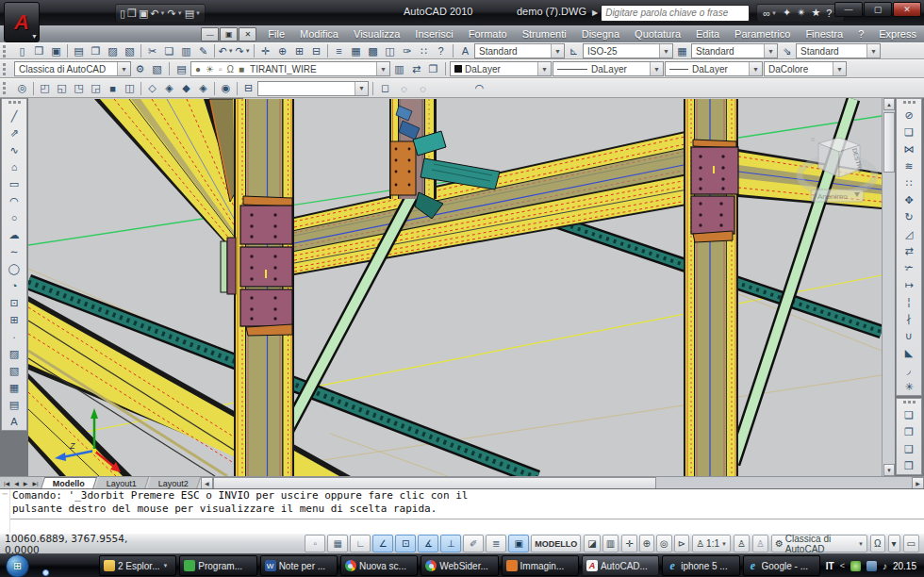  Describe the element at coordinates (441, 51) in the screenshot. I see `help-question-icon: ?▼` at that location.